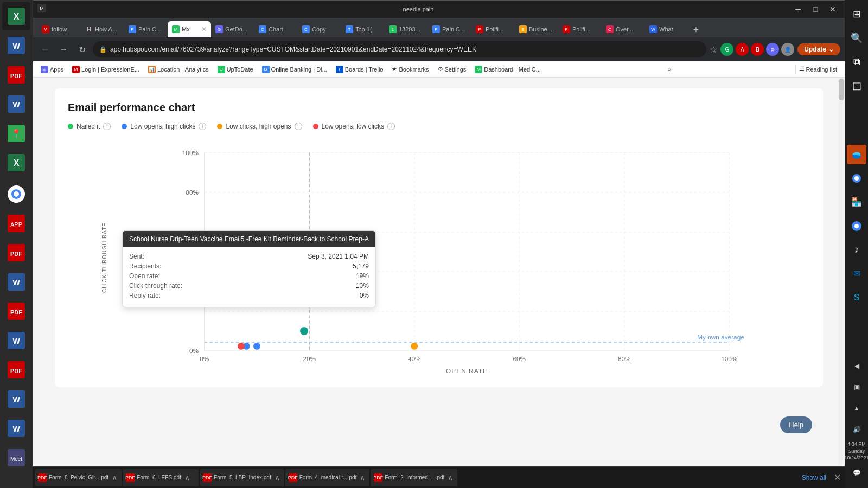 The image size is (868, 488). I want to click on skype-icon: S, so click(857, 298).